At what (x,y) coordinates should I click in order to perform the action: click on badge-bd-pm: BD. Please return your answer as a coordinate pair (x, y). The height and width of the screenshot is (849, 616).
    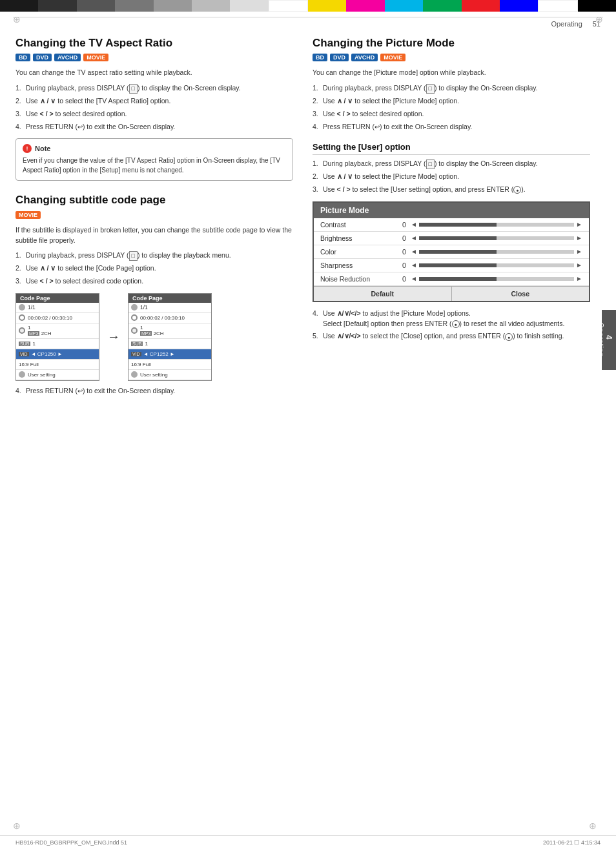
    Looking at the image, I should click on (320, 57).